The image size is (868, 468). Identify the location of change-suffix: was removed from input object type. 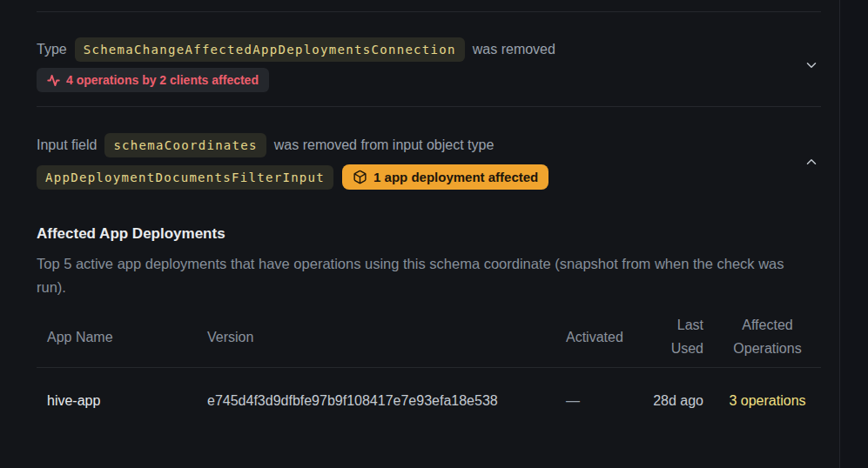
(385, 145).